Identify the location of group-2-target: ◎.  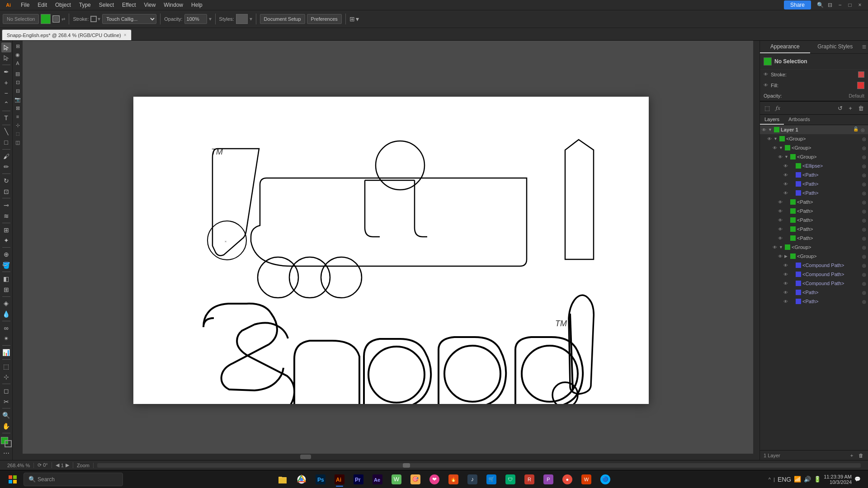
(864, 148).